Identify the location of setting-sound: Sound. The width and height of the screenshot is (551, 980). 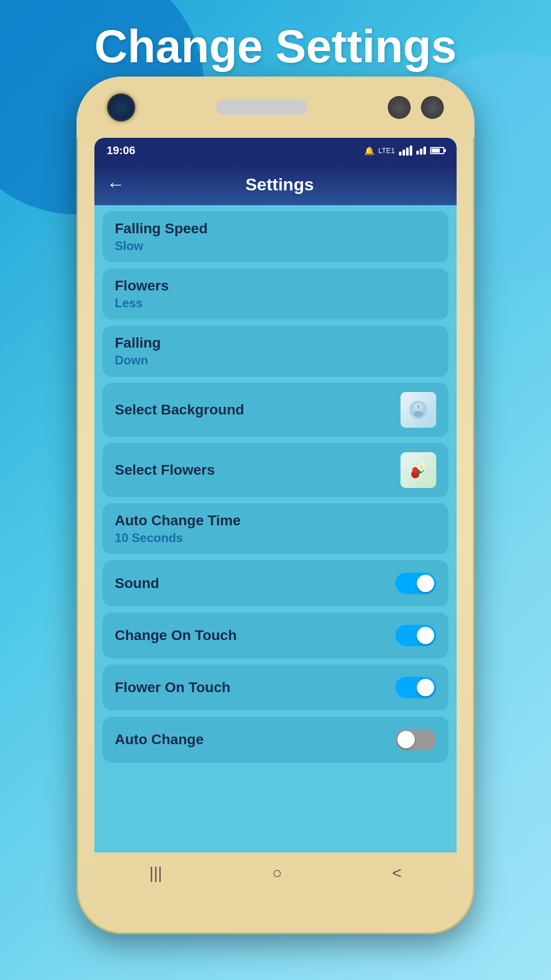
(276, 583).